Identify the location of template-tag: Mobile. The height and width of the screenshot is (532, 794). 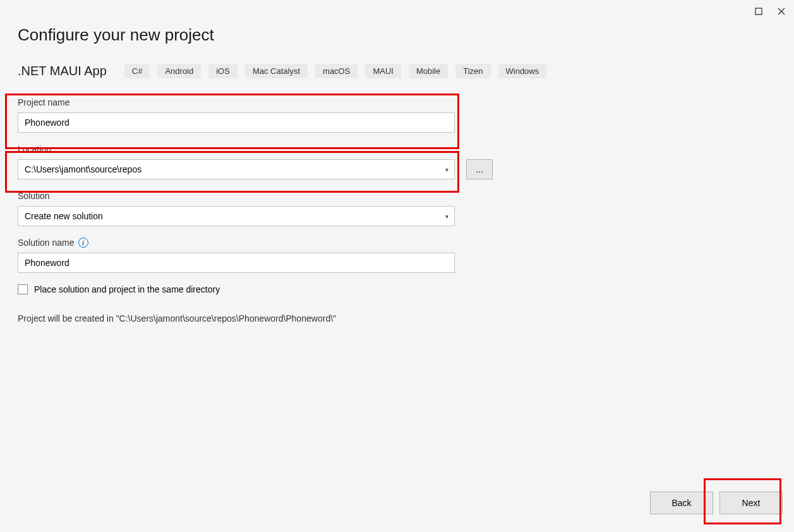
(428, 71).